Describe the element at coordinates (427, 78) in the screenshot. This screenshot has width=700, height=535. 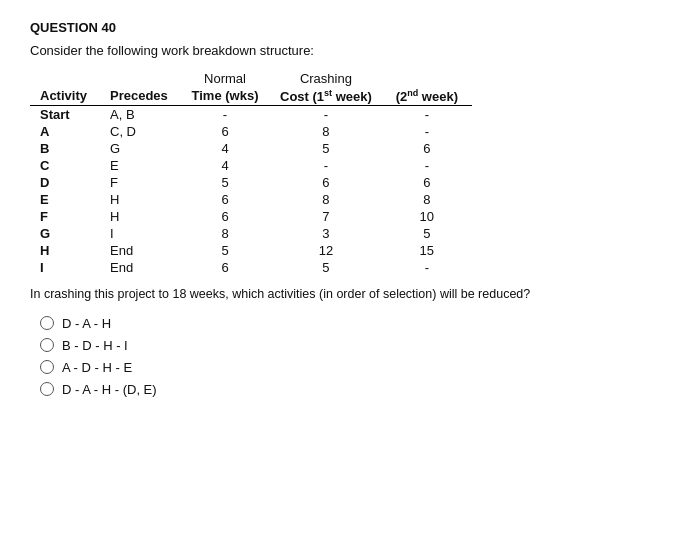
I see `th-crash2-top` at that location.